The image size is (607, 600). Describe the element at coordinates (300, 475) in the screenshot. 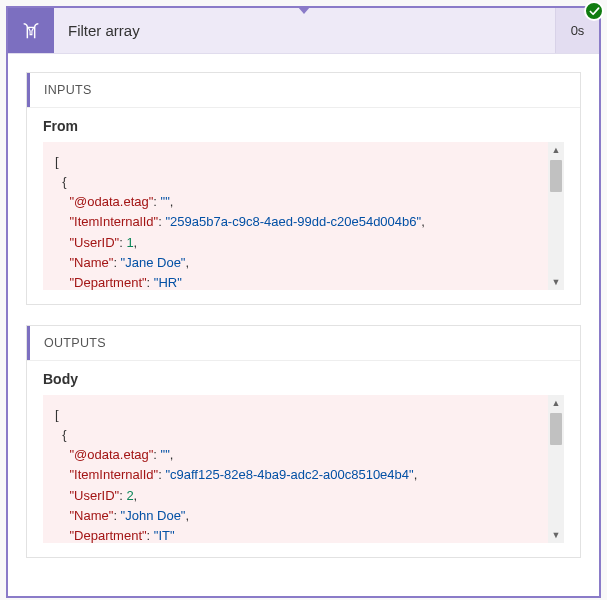

I see `code-line: "ItemInternalId": "c9aff125-82e8-4ba9-ad…` at that location.